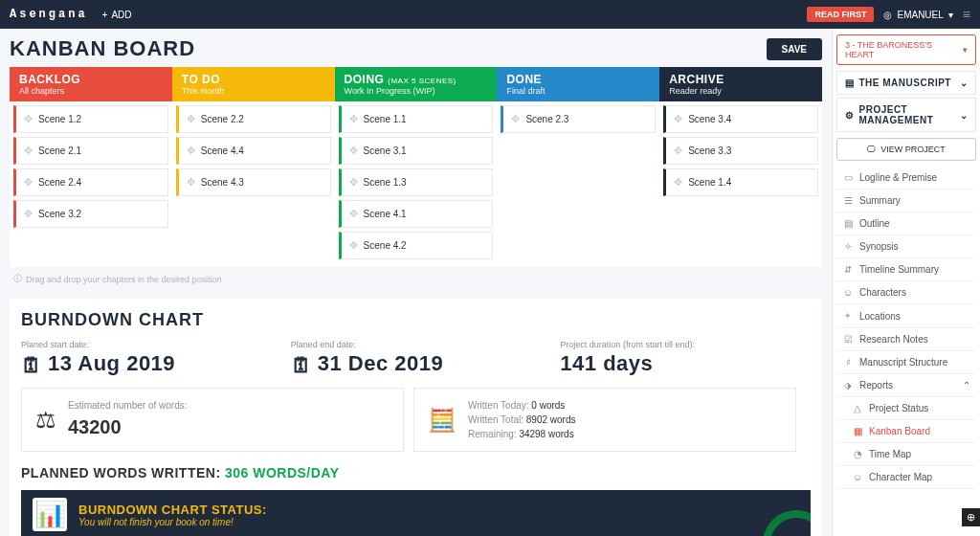  Describe the element at coordinates (301, 364) in the screenshot. I see `calendar-icon: 🗓` at that location.